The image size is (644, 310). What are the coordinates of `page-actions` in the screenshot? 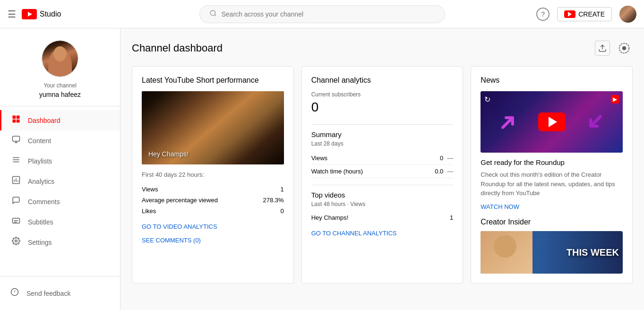 It's located at (614, 48).